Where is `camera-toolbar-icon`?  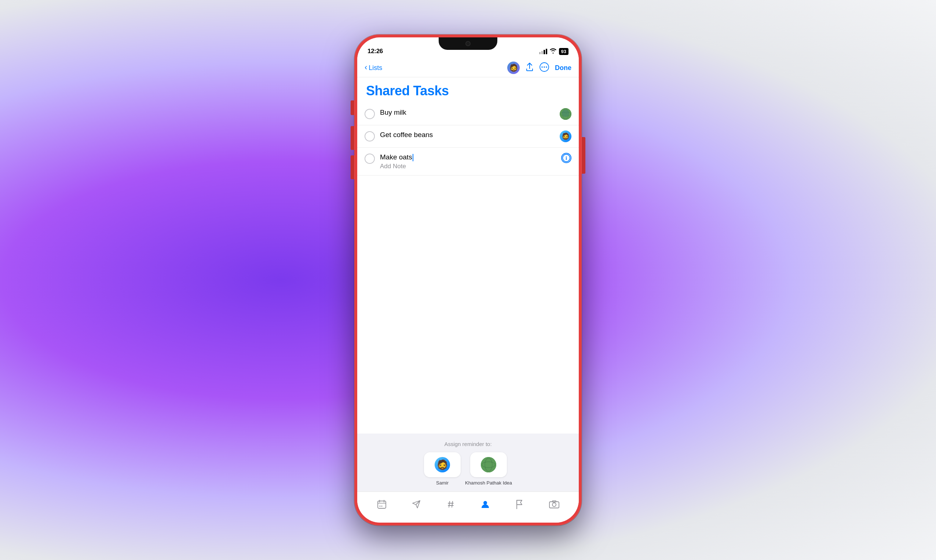
camera-toolbar-icon is located at coordinates (554, 504).